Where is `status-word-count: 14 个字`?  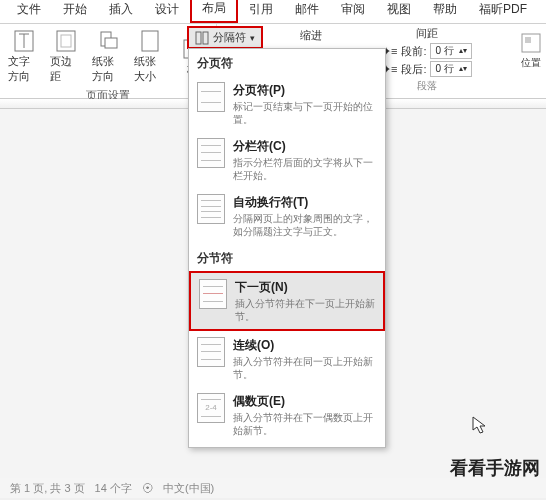
status-word-count: 14 个字 is located at coordinates (114, 488).